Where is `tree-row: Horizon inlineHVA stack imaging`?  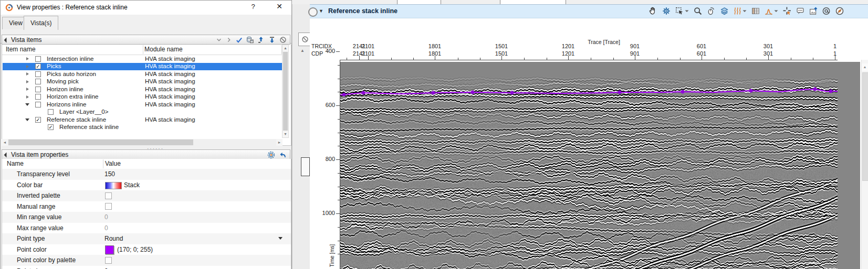
tree-row: Horizon inlineHVA stack imaging is located at coordinates (143, 89).